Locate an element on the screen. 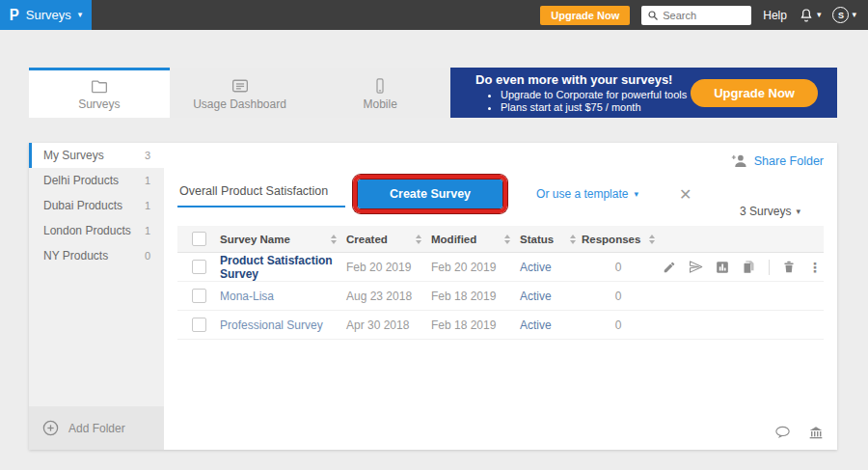 This screenshot has width=868, height=470. account-menu: S ▾ is located at coordinates (845, 15).